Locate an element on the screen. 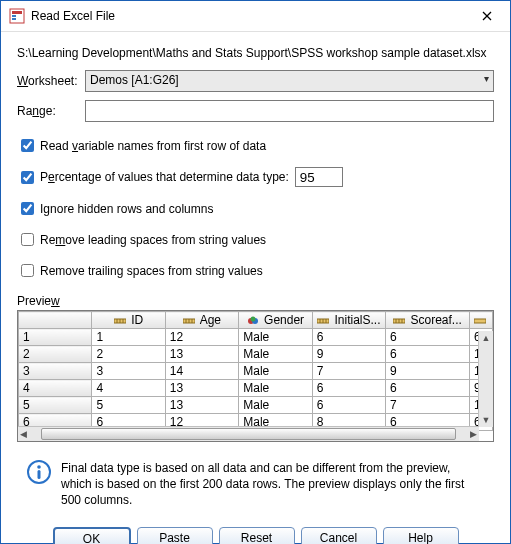  table-row: 4413Male669 is located at coordinates (256, 388).